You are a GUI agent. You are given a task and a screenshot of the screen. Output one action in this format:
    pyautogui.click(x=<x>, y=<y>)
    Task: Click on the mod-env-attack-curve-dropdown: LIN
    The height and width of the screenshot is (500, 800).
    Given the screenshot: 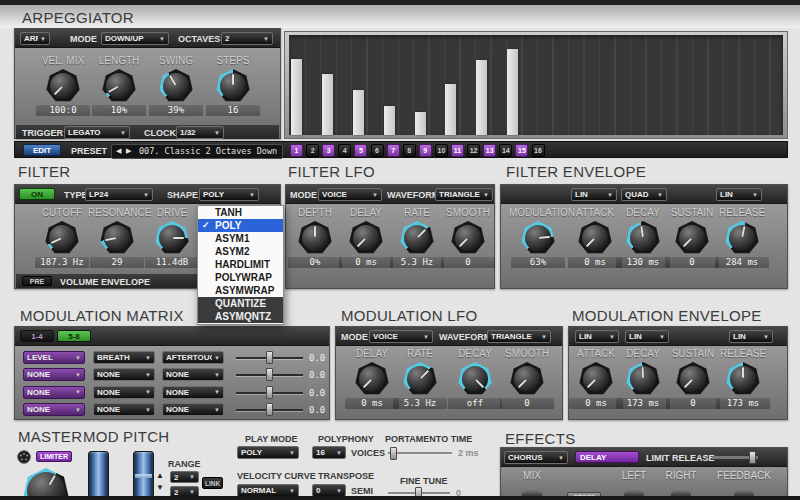 What is the action you would take?
    pyautogui.click(x=597, y=336)
    